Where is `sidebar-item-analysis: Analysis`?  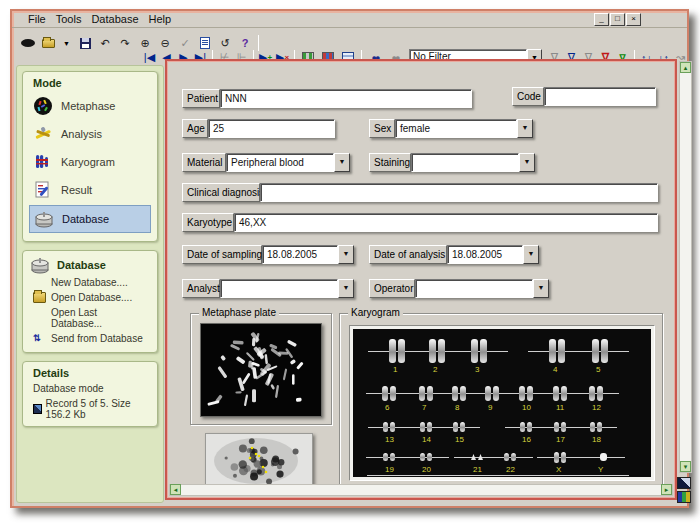 sidebar-item-analysis: Analysis is located at coordinates (90, 134).